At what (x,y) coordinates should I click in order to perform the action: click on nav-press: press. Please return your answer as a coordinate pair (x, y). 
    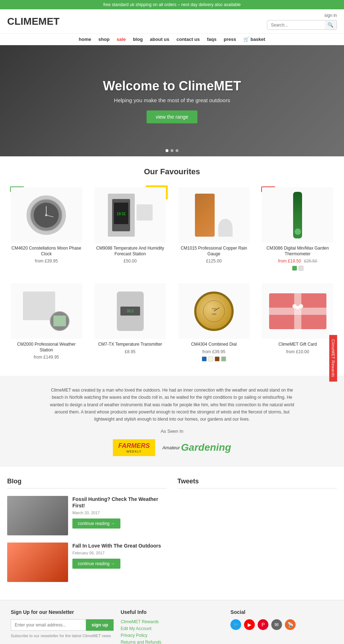
    Looking at the image, I should click on (230, 39).